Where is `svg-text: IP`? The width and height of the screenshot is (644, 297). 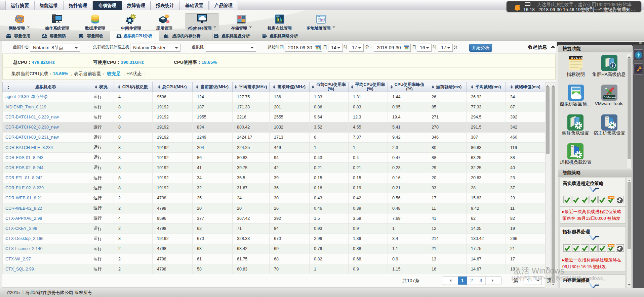 svg-text: IP is located at coordinates (322, 20).